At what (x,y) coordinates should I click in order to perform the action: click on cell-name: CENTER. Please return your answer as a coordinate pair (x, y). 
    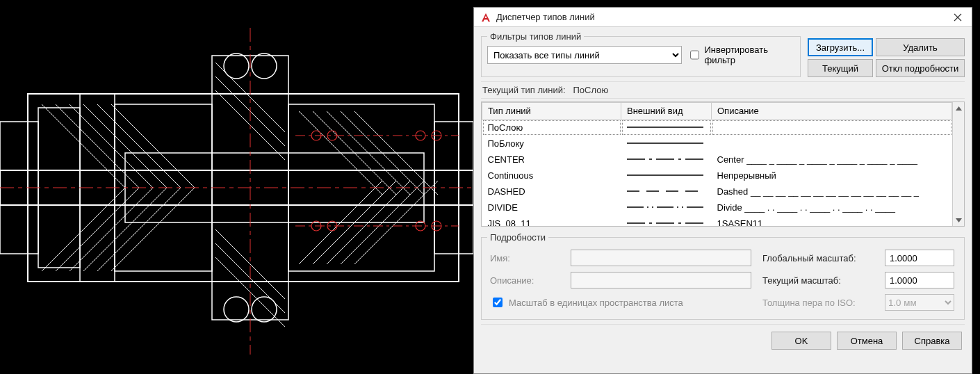
    Looking at the image, I should click on (552, 160).